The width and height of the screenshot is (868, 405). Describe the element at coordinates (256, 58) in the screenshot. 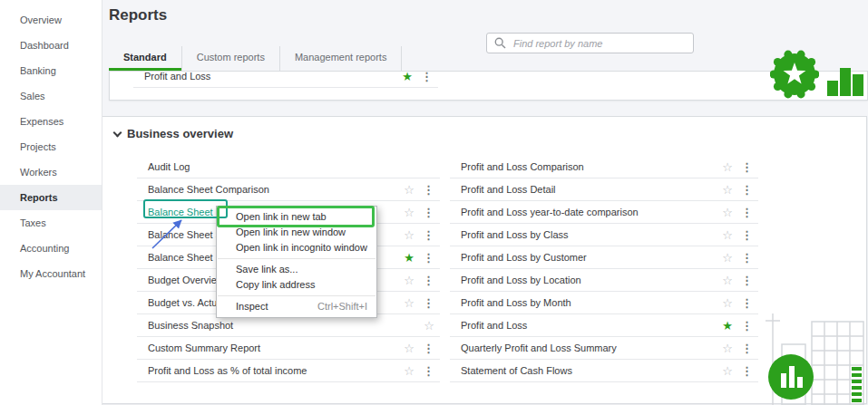

I see `report-tabs: StandardCustom reportsManagement reports` at that location.